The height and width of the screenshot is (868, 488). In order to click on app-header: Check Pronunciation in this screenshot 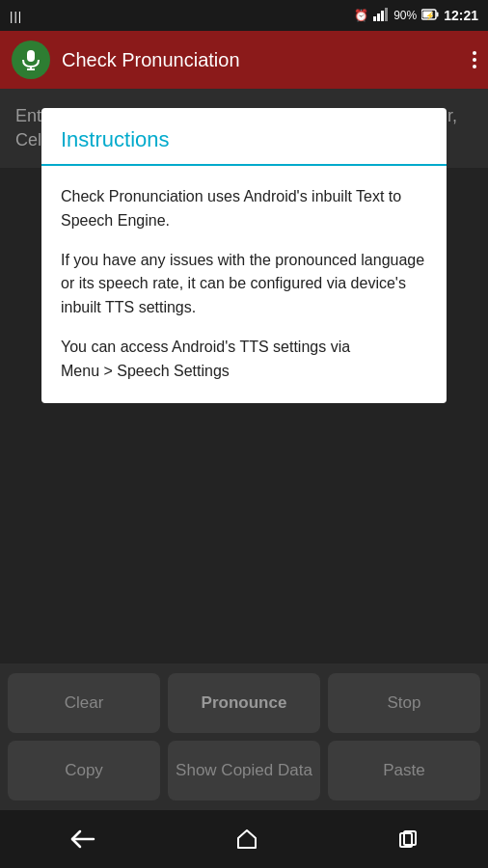, I will do `click(244, 60)`.